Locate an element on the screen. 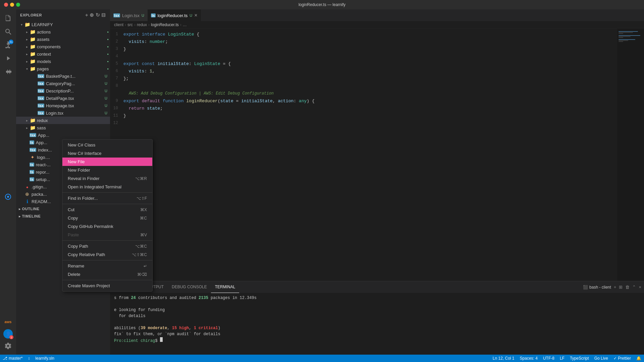 The width and height of the screenshot is (644, 362). breadcrumb-sep3: › is located at coordinates (149, 25).